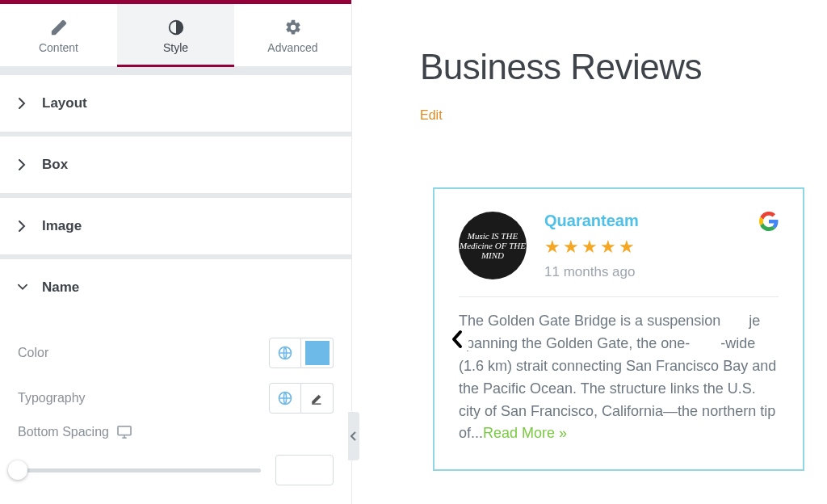 The width and height of the screenshot is (827, 504). Describe the element at coordinates (317, 353) in the screenshot. I see `color-picker-button` at that location.